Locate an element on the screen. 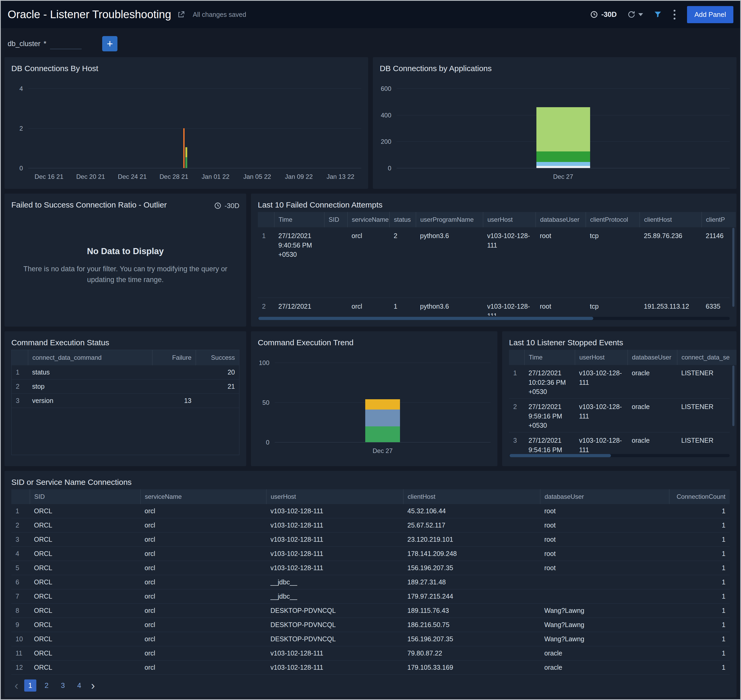 Image resolution: width=741 pixels, height=700 pixels. page-button-3: 3 is located at coordinates (63, 685).